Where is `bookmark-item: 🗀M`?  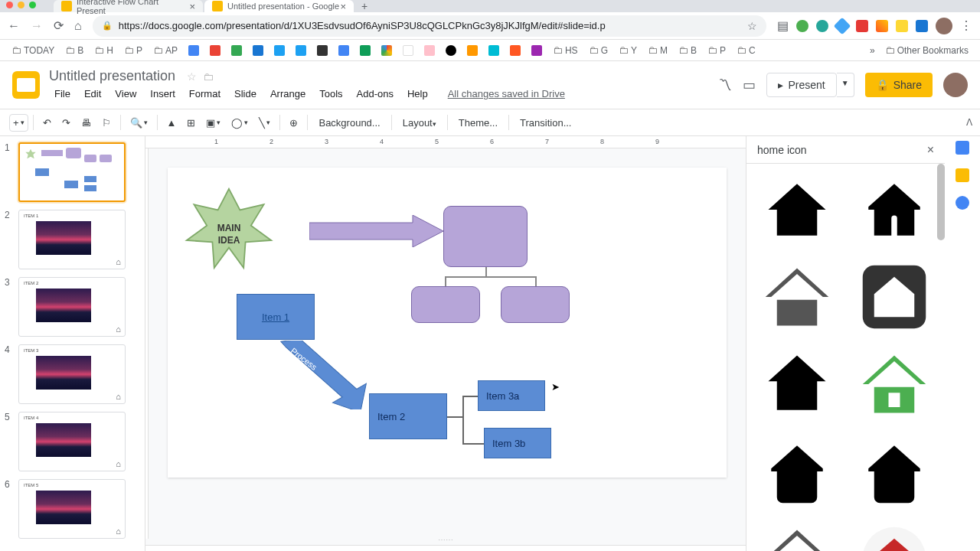
bookmark-item: 🗀M is located at coordinates (658, 51).